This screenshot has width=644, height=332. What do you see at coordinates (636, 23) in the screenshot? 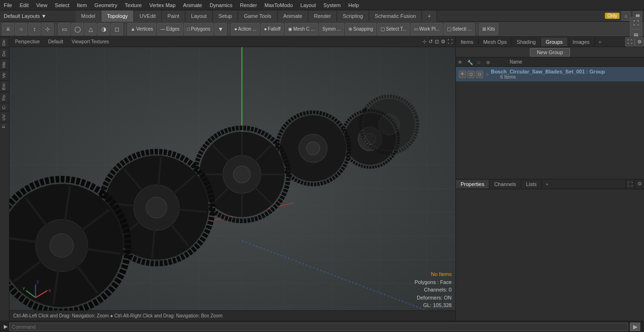
I see `toolbar-icon-fullscreen: ⛶` at bounding box center [636, 23].